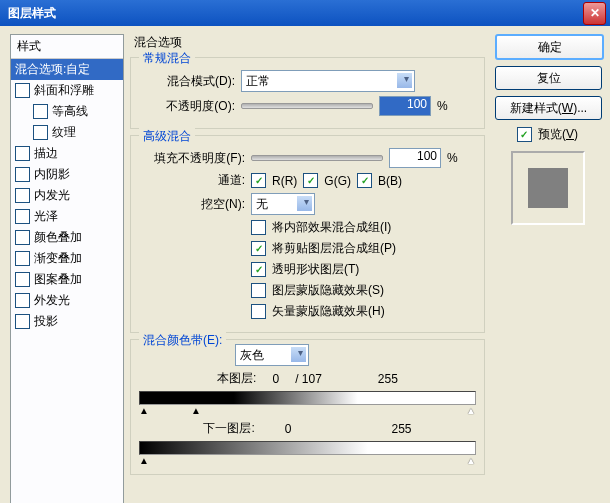  I want to click on ch-g: ✓, so click(310, 180).